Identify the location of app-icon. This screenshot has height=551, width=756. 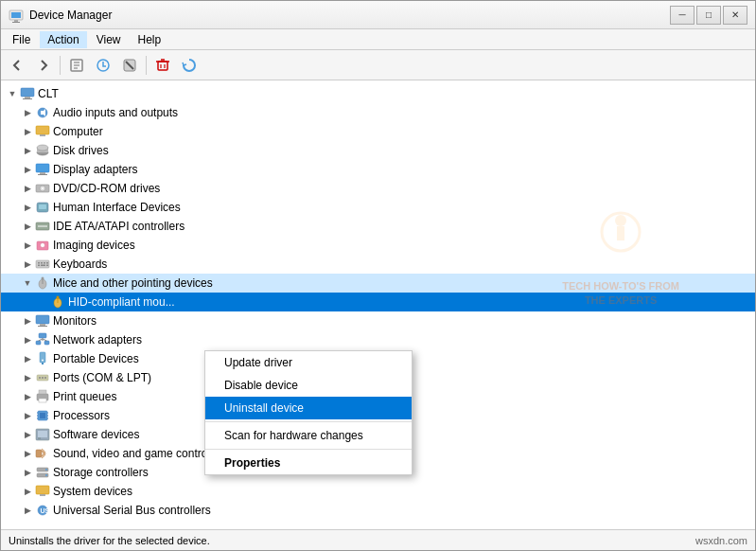
(16, 15).